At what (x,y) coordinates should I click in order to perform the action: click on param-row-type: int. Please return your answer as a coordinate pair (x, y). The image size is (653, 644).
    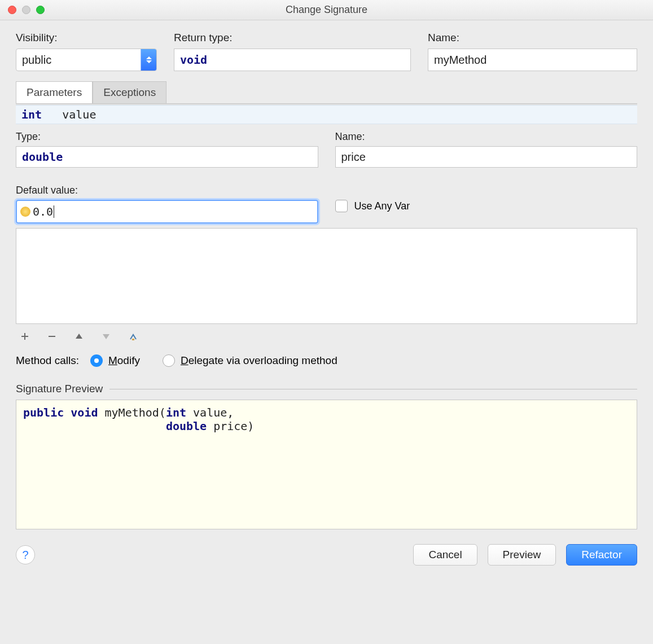
    Looking at the image, I should click on (32, 115).